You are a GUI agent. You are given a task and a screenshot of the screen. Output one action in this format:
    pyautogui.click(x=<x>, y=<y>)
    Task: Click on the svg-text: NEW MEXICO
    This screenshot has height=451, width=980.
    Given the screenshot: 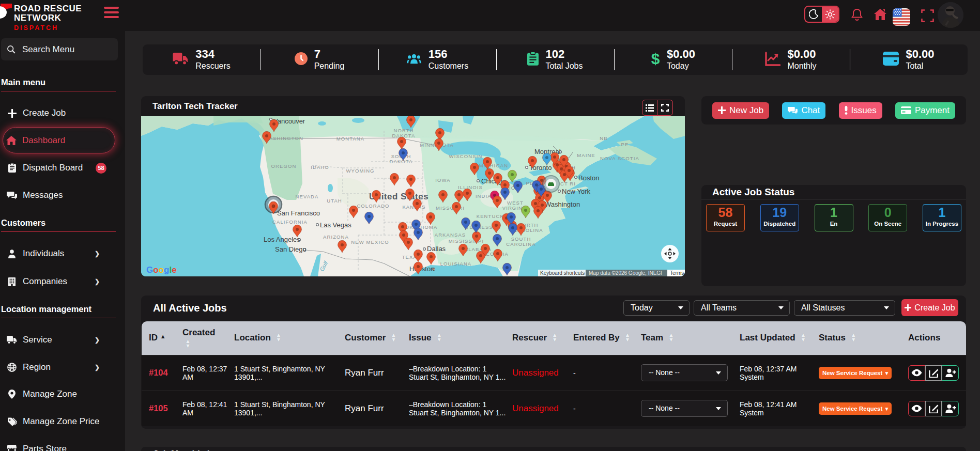 What is the action you would take?
    pyautogui.click(x=370, y=242)
    